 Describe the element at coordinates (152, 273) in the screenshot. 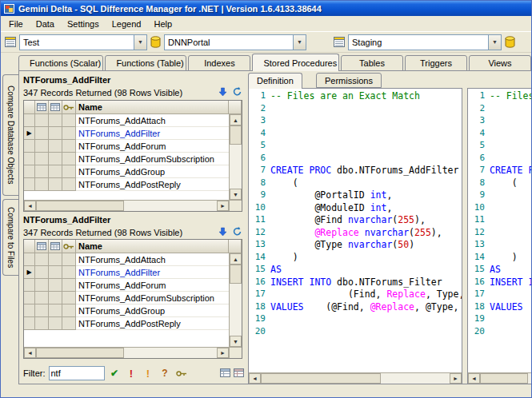

I see `object-name-cell: NTForums_AddFilter` at that location.